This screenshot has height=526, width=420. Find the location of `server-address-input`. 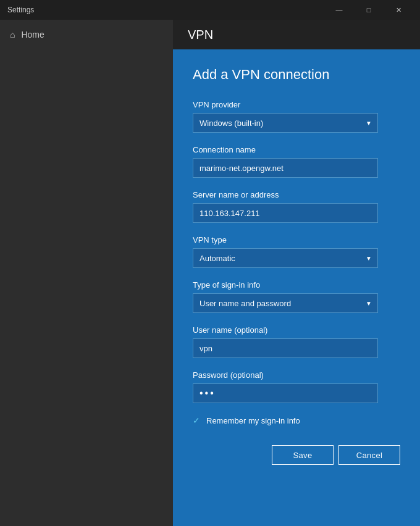

server-address-input is located at coordinates (285, 213).